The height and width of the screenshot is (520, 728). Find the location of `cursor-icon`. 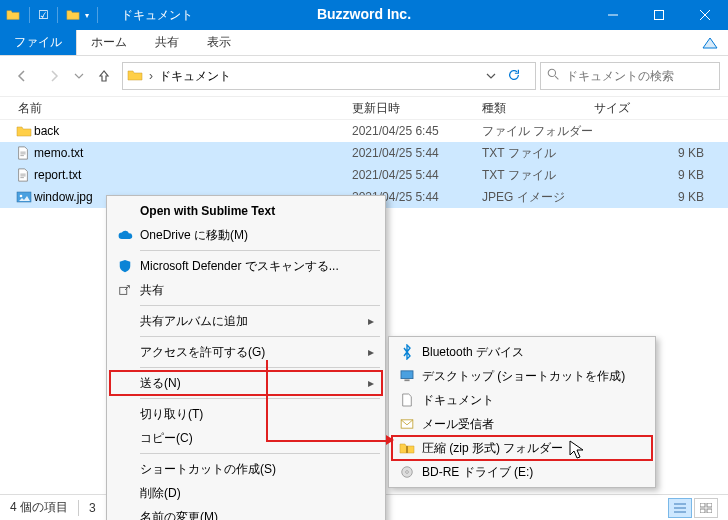

cursor-icon is located at coordinates (577, 452).